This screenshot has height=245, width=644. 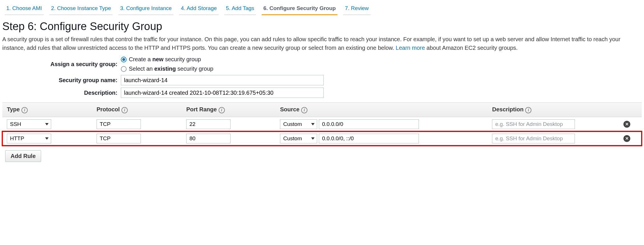 What do you see at coordinates (167, 69) in the screenshot?
I see `radio-select-existing: Select an existing security group` at bounding box center [167, 69].